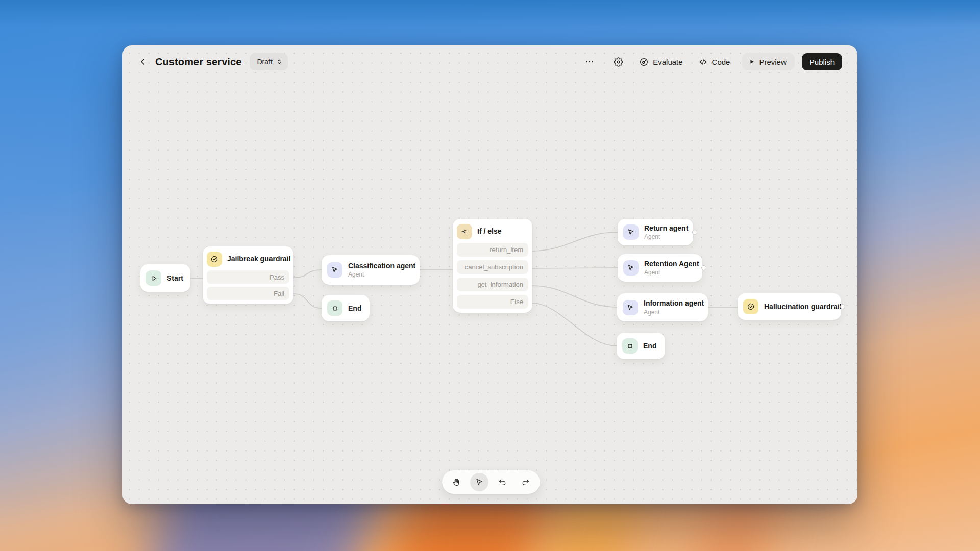 The height and width of the screenshot is (551, 980). What do you see at coordinates (268, 62) in the screenshot?
I see `status-dropdown: Draft` at bounding box center [268, 62].